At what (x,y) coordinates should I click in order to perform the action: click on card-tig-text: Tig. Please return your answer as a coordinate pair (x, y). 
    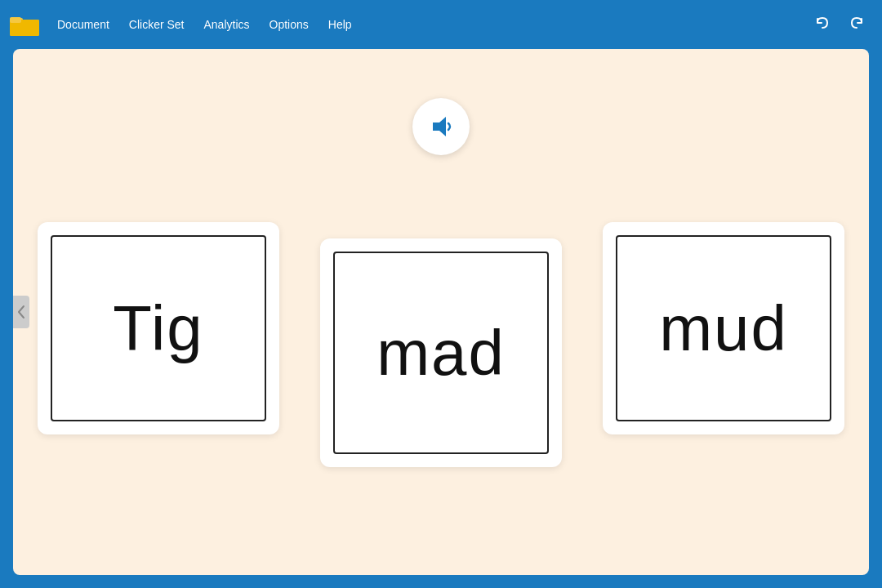
    Looking at the image, I should click on (158, 328).